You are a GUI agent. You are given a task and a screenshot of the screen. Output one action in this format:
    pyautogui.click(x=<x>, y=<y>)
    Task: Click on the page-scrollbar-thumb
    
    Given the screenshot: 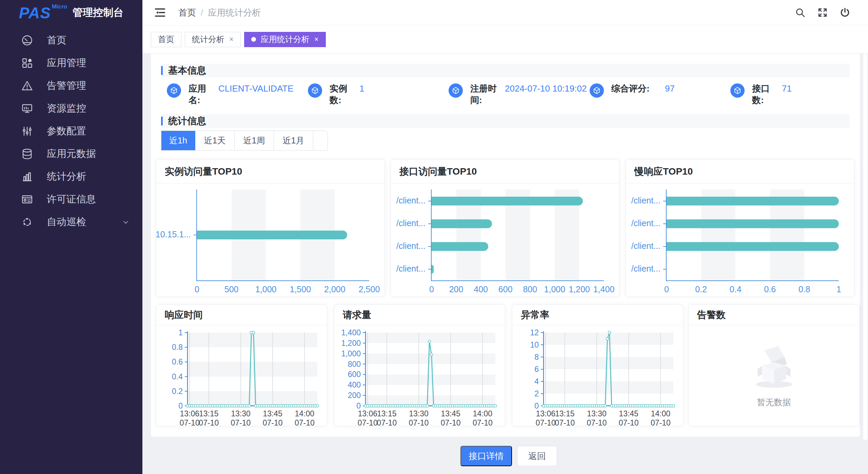 What is the action you would take?
    pyautogui.click(x=865, y=244)
    